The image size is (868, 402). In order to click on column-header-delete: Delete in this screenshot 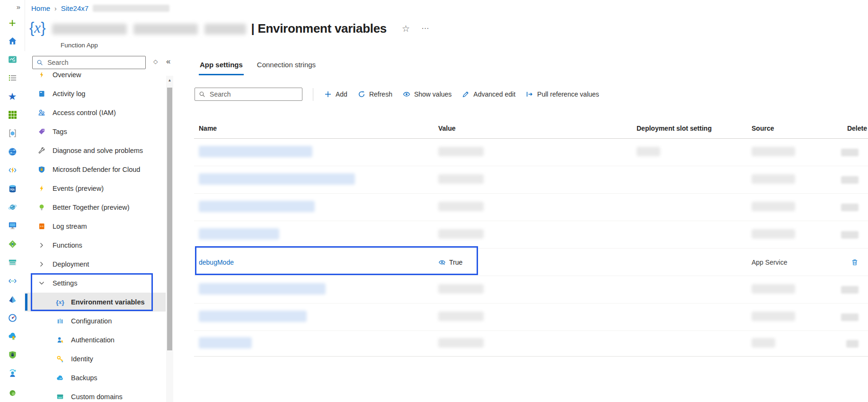, I will do `click(850, 128)`.